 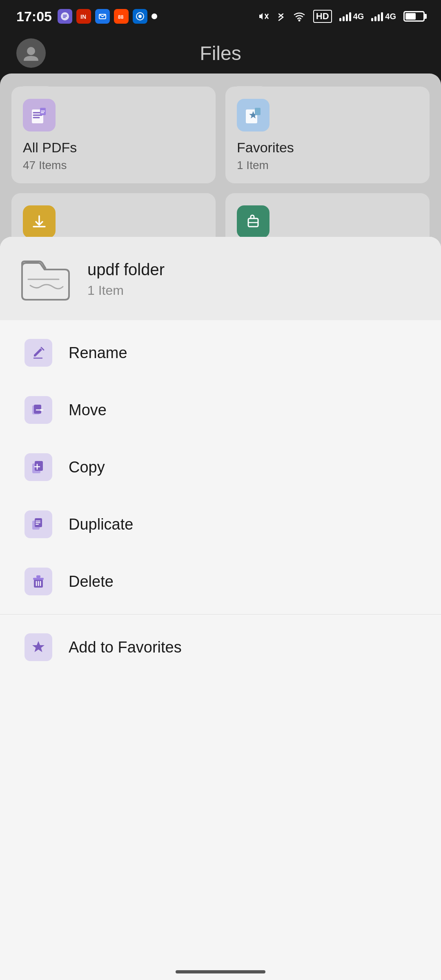 I want to click on bluetooth-icon, so click(x=281, y=16).